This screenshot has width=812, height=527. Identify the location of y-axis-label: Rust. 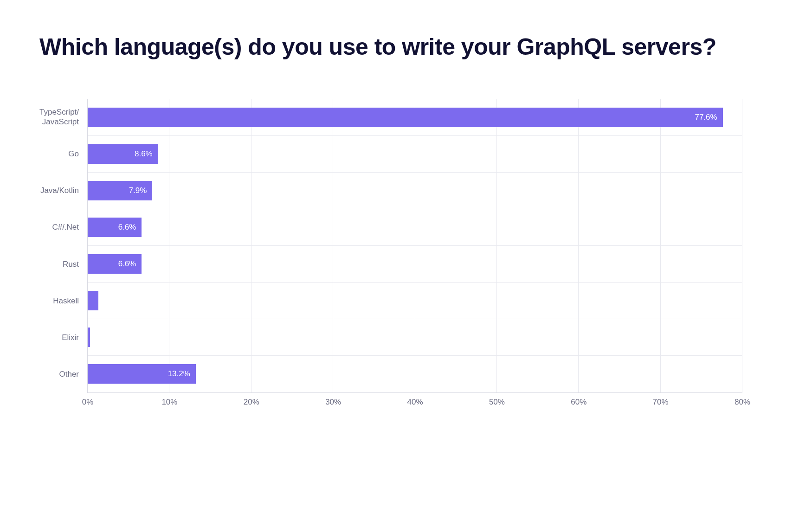
(59, 264).